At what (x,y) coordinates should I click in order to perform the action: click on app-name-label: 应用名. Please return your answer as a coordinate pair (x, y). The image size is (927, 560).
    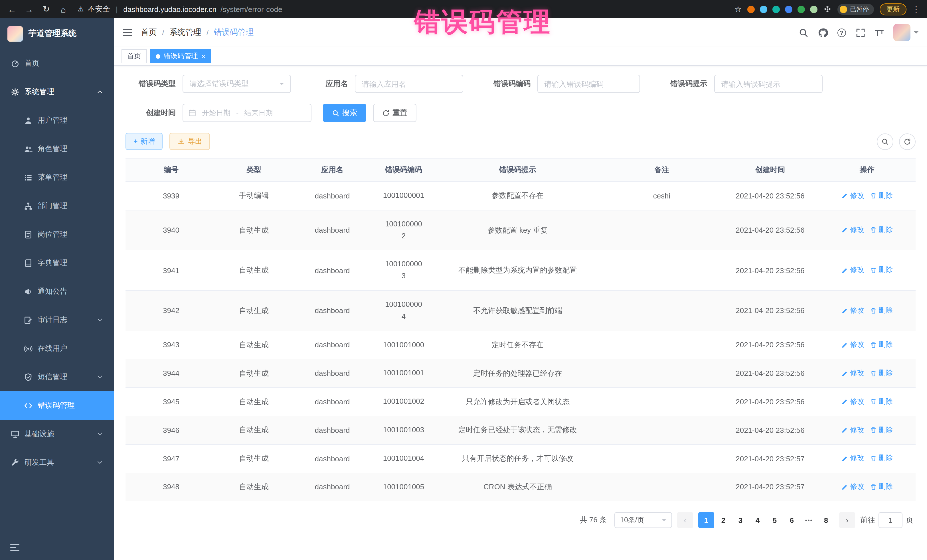
    Looking at the image, I should click on (331, 84).